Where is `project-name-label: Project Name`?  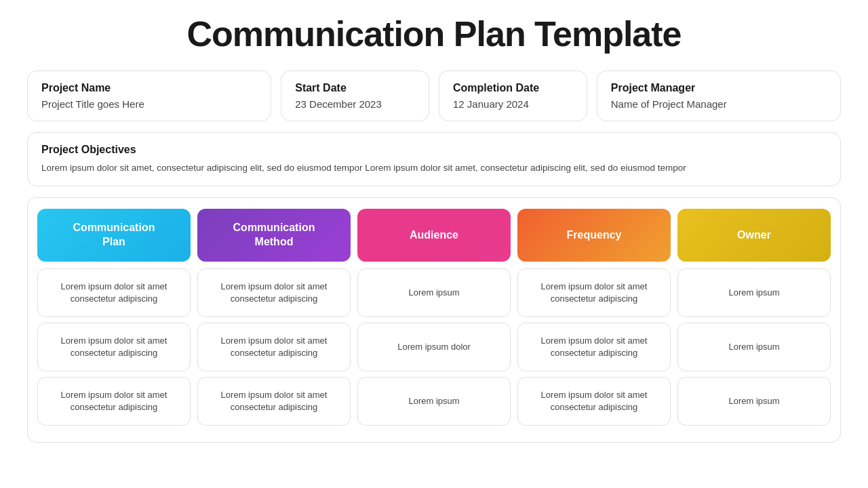
project-name-label: Project Name is located at coordinates (149, 88).